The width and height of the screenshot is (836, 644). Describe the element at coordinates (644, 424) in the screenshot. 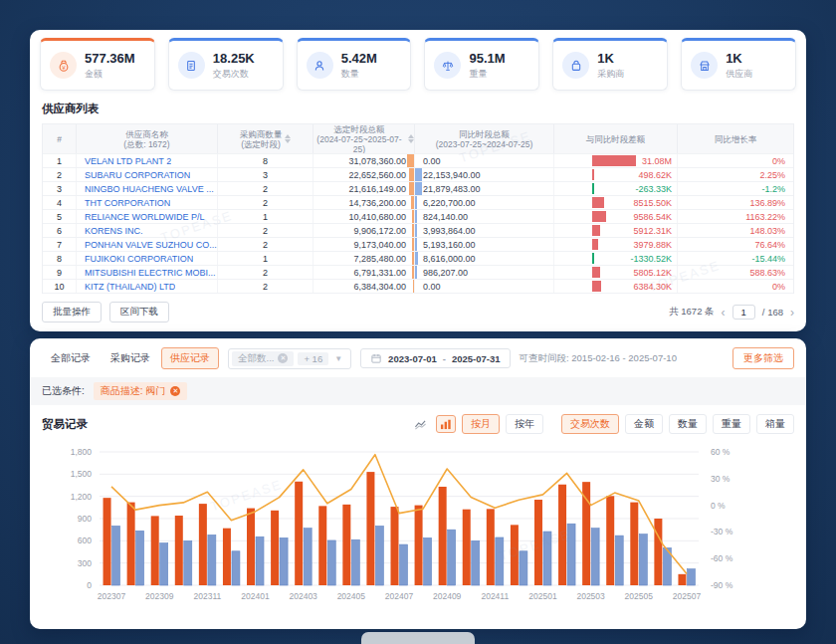

I see `metric-金额: 金额` at that location.